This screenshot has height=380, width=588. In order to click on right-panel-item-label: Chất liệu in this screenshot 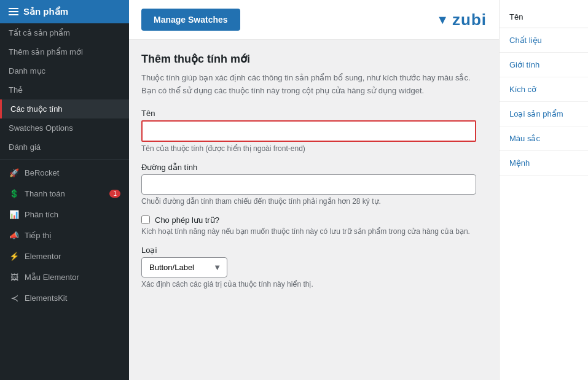, I will do `click(526, 41)`.